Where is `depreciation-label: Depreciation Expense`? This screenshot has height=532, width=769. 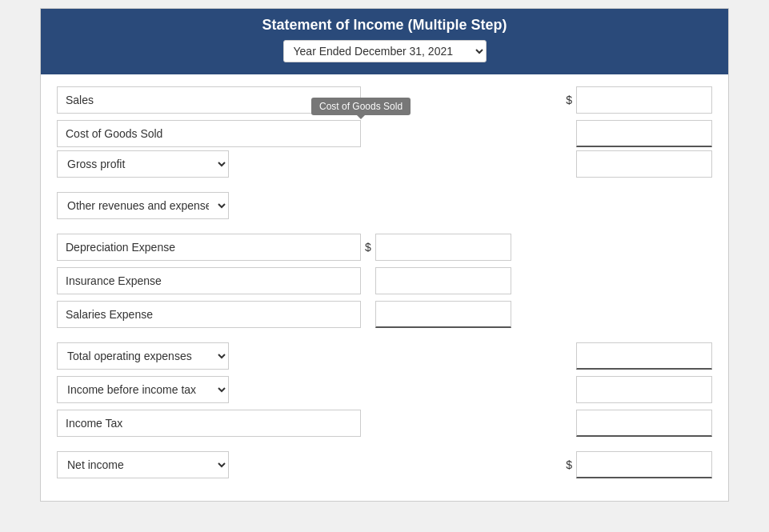
depreciation-label: Depreciation Expense is located at coordinates (209, 247).